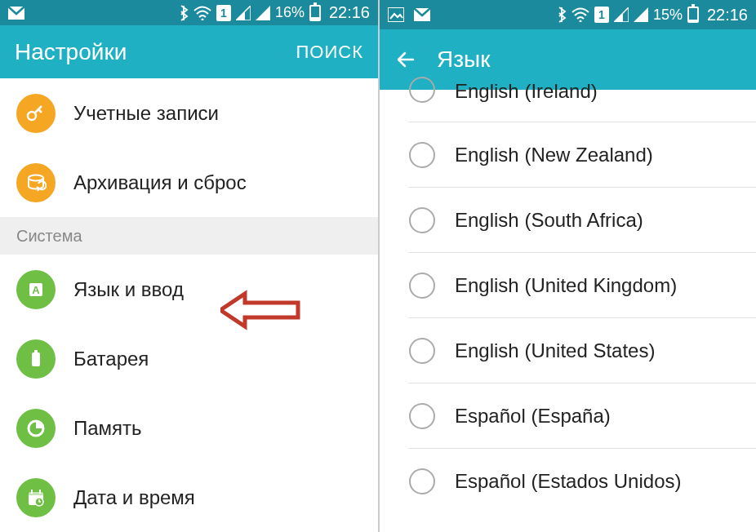  I want to click on settings-item-label: Язык и ввод, so click(129, 290).